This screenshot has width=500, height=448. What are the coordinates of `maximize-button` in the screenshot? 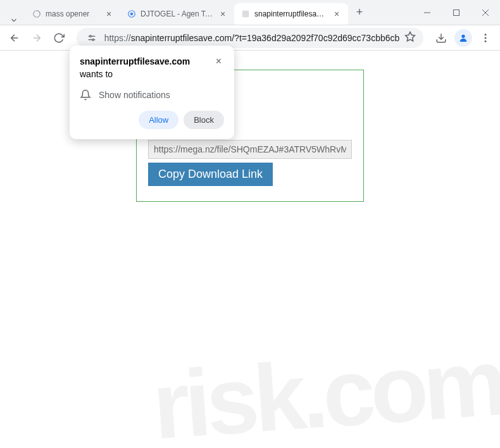 It's located at (456, 13).